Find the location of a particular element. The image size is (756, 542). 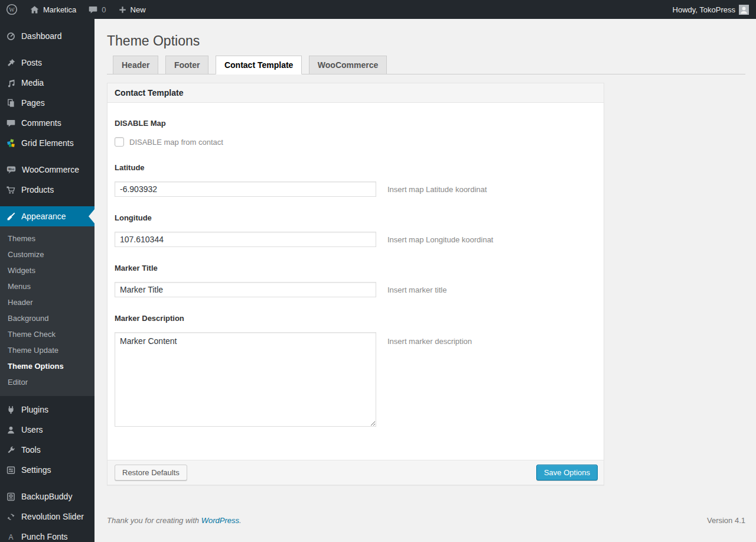

marker-title-label: Marker Title is located at coordinates (353, 268).